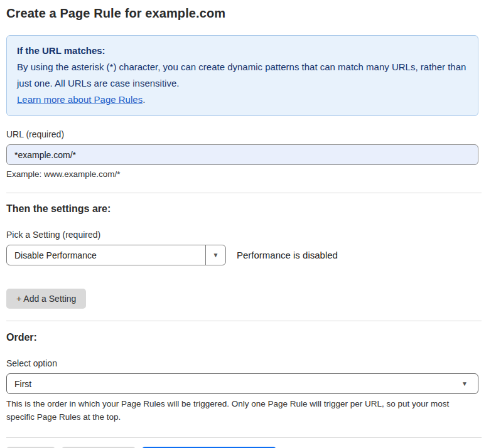 The width and height of the screenshot is (496, 448). I want to click on url-example-hint: Example: www.example.com/*, so click(242, 174).